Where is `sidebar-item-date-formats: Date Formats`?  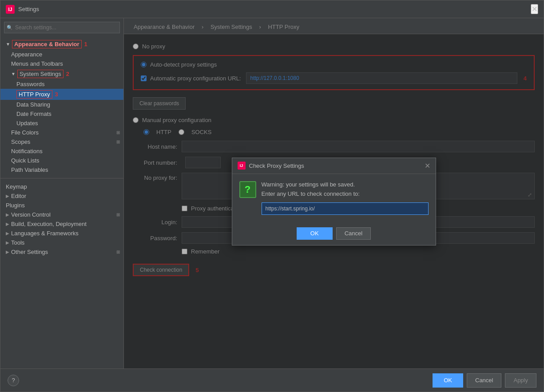
sidebar-item-date-formats: Date Formats is located at coordinates (62, 114).